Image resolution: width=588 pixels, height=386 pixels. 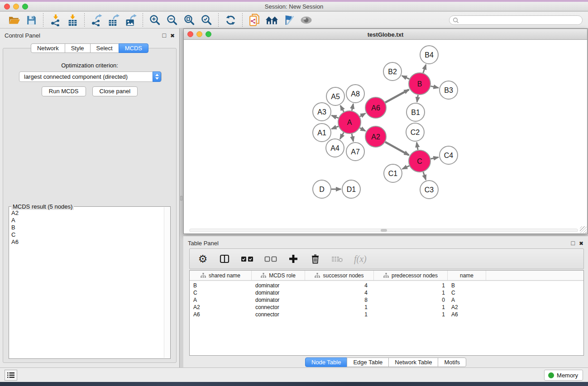 What do you see at coordinates (387, 293) in the screenshot?
I see `table-row: Cdominator41C` at bounding box center [387, 293].